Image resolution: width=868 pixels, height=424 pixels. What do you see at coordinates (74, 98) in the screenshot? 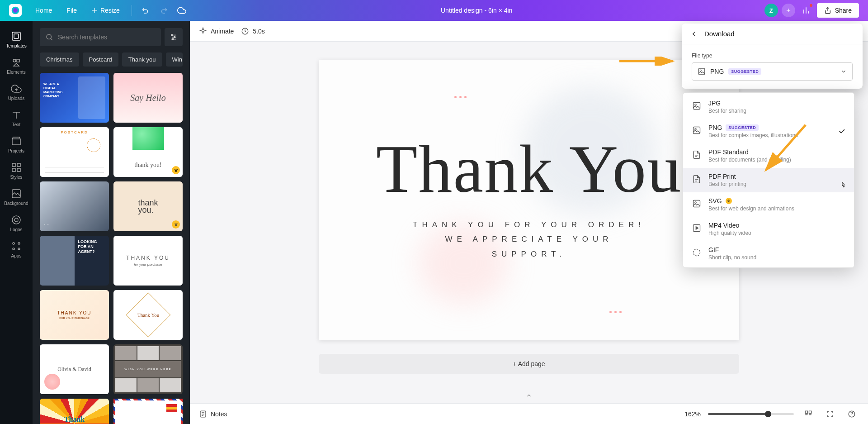
I see `template-thumb: WE ARE ADIGITALMARKETINGCOMPANY` at bounding box center [74, 98].